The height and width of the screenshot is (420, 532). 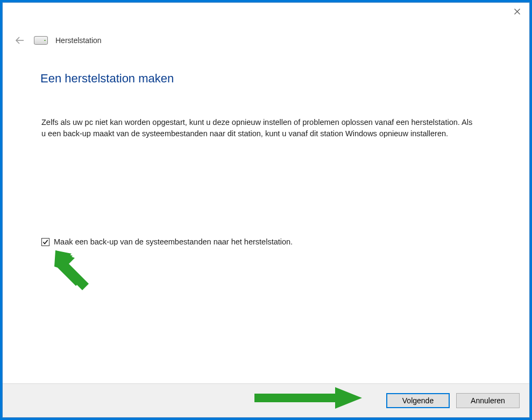 What do you see at coordinates (107, 79) in the screenshot?
I see `page-title: Een herstelstation maken` at bounding box center [107, 79].